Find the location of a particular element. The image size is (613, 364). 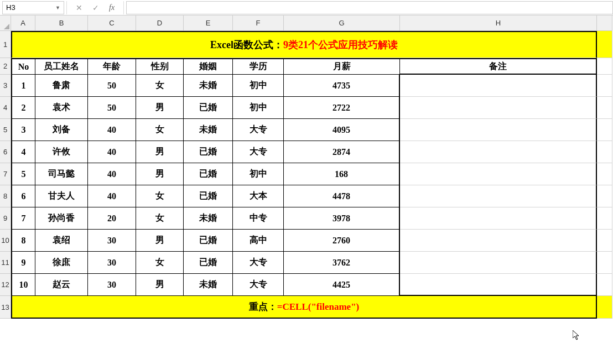

cell-name: 甘夫人 is located at coordinates (62, 196).